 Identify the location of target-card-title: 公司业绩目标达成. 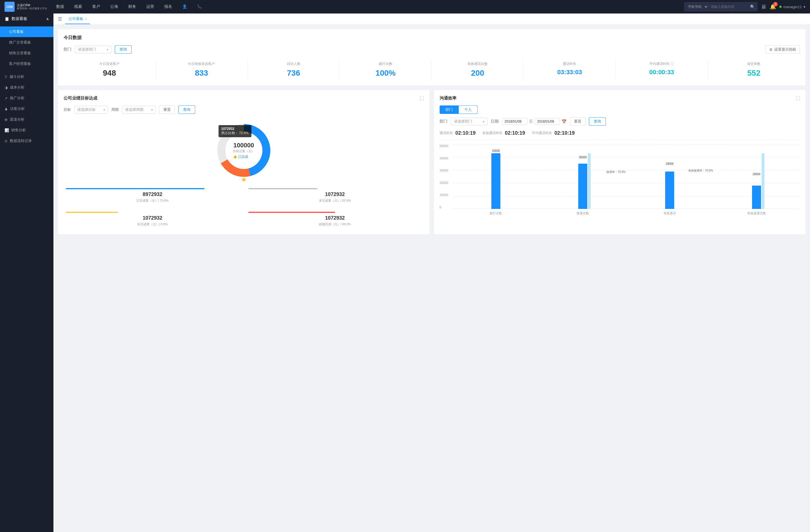
(80, 98).